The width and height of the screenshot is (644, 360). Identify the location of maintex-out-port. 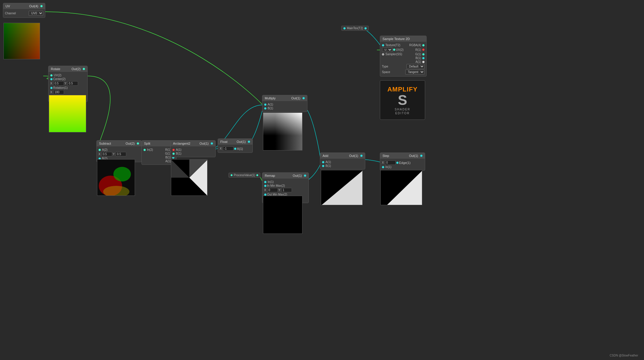
(366, 28).